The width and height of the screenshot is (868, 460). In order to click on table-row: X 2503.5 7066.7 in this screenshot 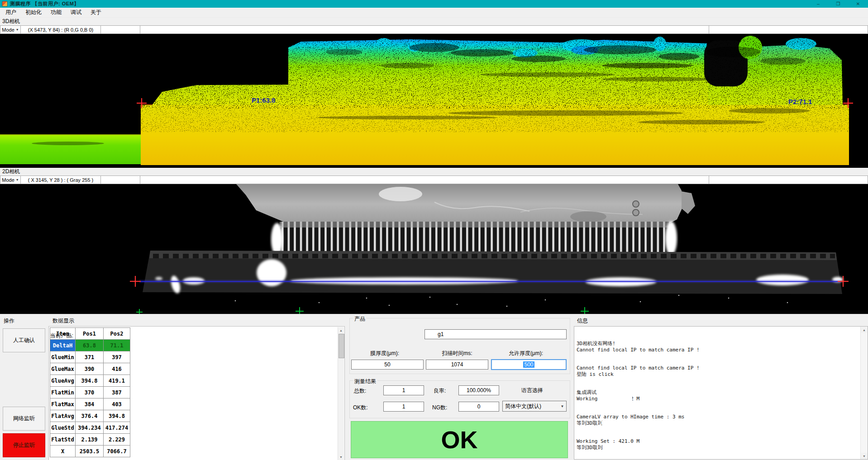, I will do `click(91, 451)`.